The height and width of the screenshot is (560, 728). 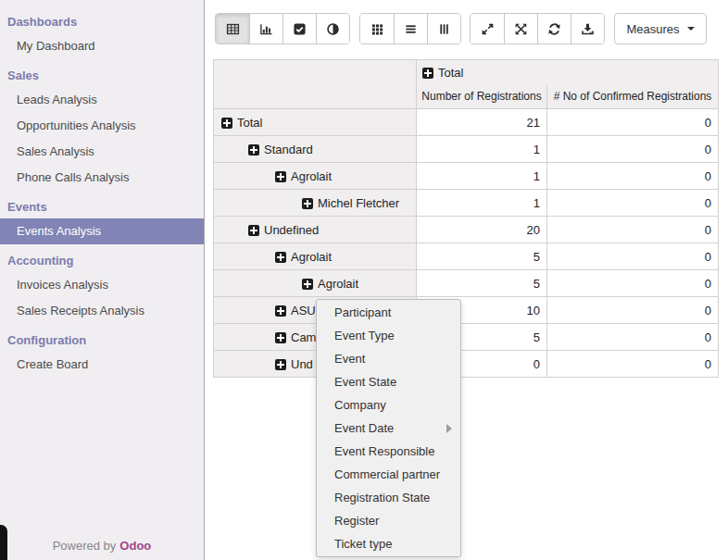 I want to click on measures-dropdown-button: Measures, so click(x=660, y=29).